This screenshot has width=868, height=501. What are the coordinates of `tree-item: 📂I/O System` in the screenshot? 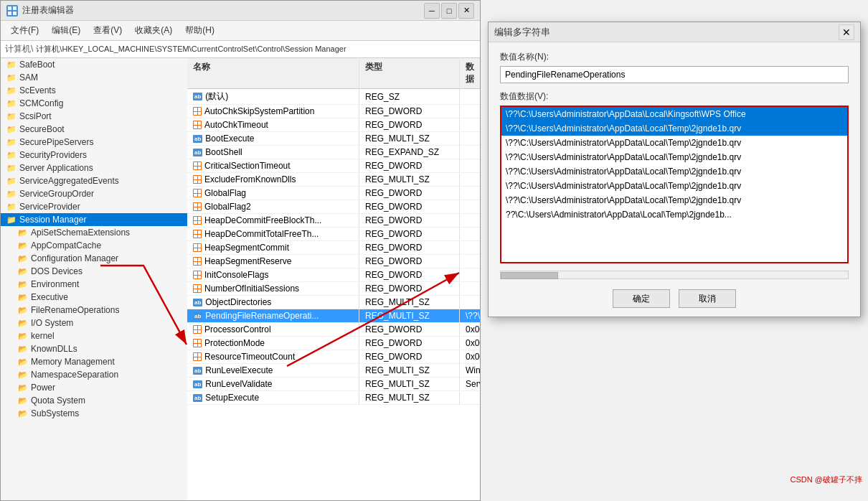 It's located at (94, 323).